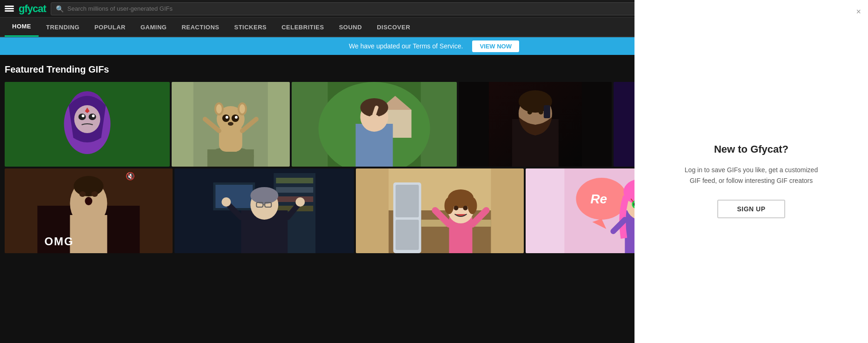  Describe the element at coordinates (599, 199) in the screenshot. I see `svg-text: Re` at that location.